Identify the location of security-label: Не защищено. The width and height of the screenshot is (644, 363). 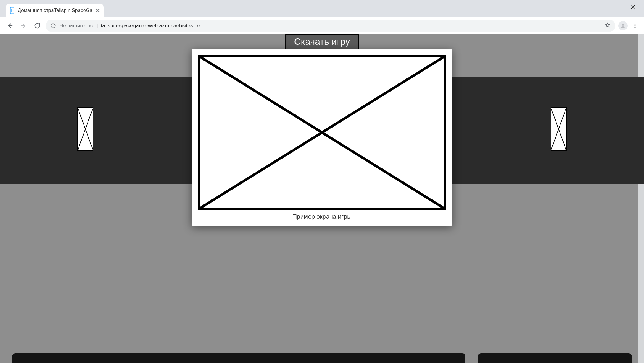
(76, 26).